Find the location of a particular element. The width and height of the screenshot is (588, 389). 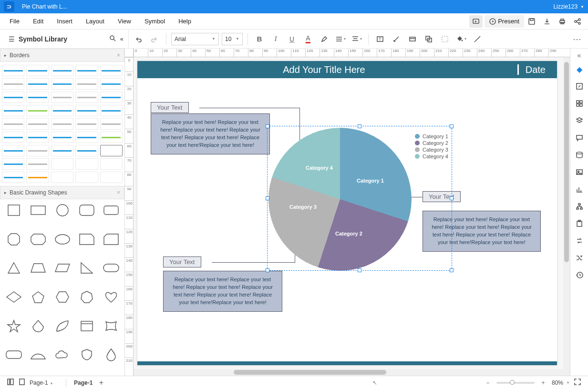

menu-edit: Edit is located at coordinates (38, 21).